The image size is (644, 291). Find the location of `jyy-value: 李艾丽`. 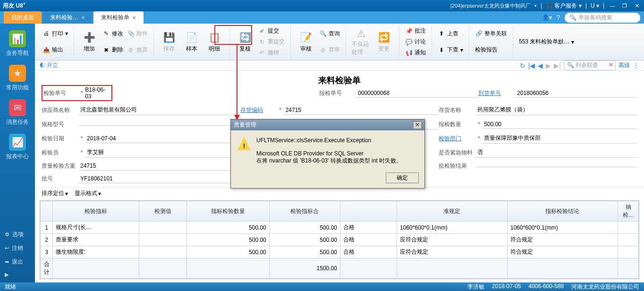

jyy-value: 李艾丽 is located at coordinates (162, 153).